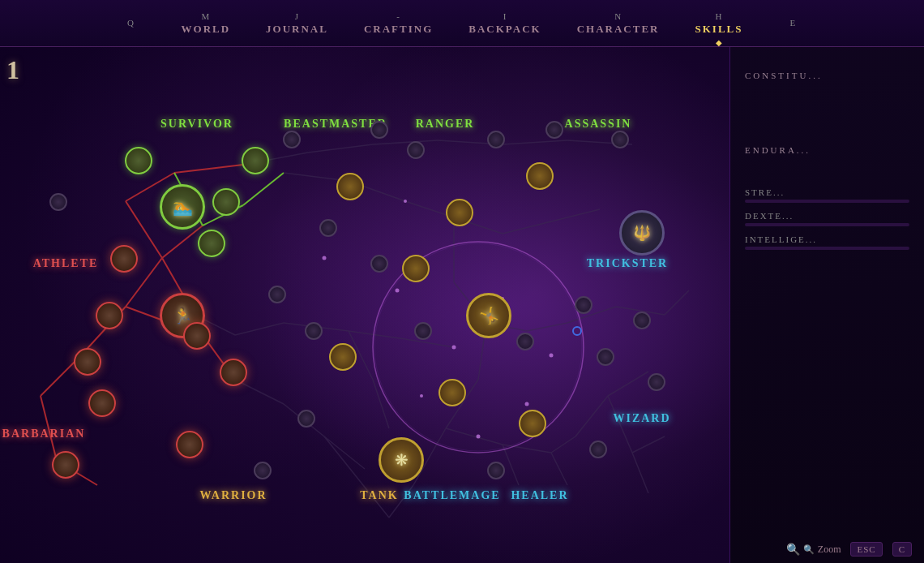 The image size is (924, 563). What do you see at coordinates (446, 124) in the screenshot?
I see `class-label-ranger: RANGER` at bounding box center [446, 124].